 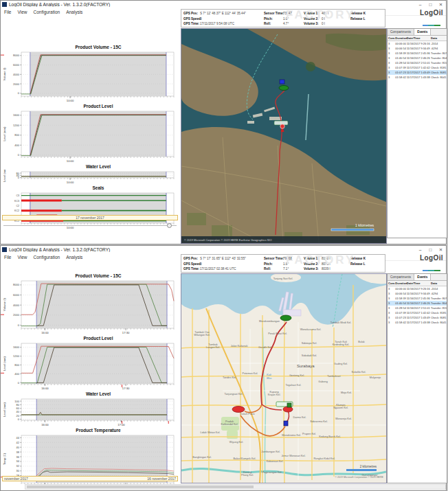 What do you see at coordinates (286, 423) in the screenshot?
I see `blue-marker` at bounding box center [286, 423].